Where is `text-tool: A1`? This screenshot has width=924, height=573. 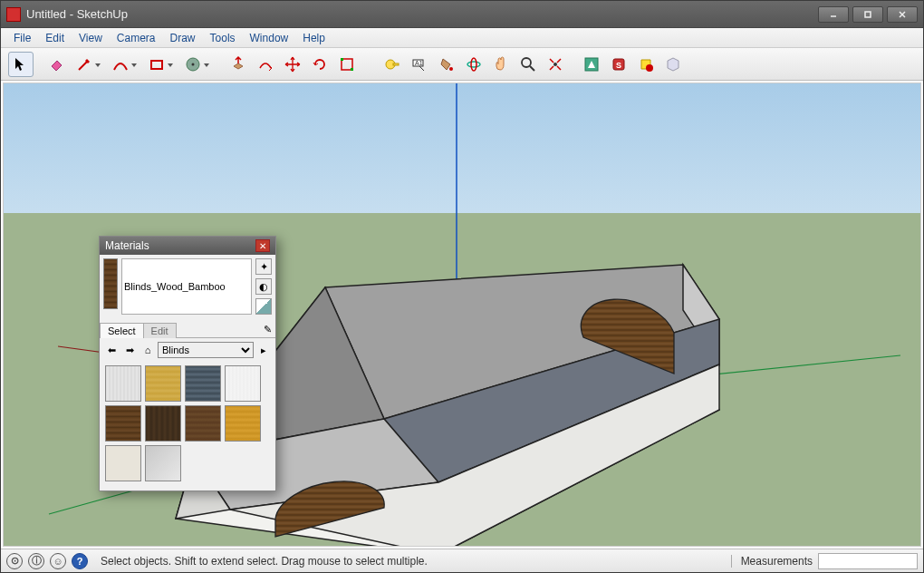 text-tool: A1 is located at coordinates (419, 64).